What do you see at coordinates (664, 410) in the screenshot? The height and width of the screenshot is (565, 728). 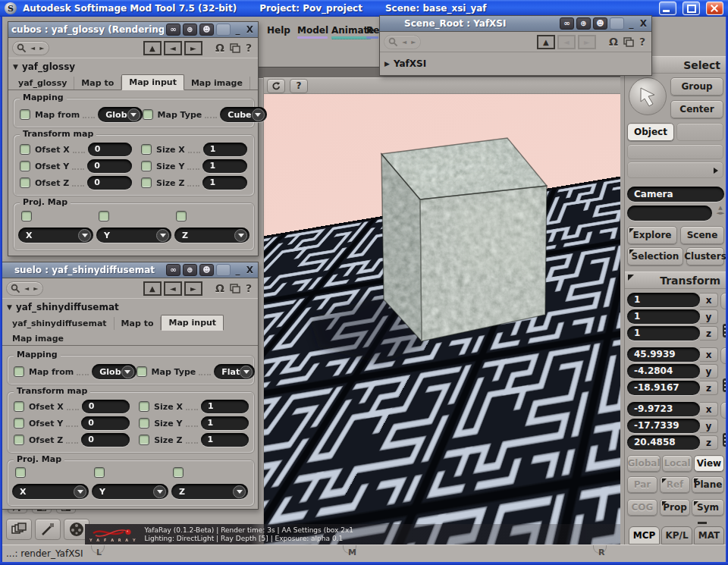 I see `translation-x-input: -9.9723` at bounding box center [664, 410].